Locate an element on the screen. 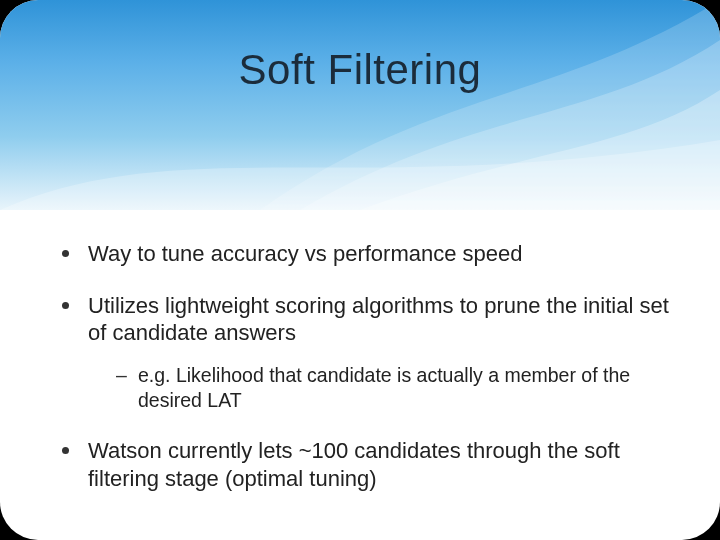 This screenshot has width=720, height=540. sub-bullet-list: e.g. Likelihood that candidate is actual… is located at coordinates (394, 388).